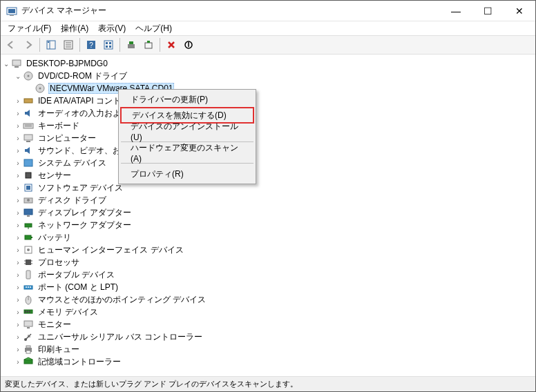 The height and width of the screenshot is (392, 536). I want to click on close-button: ✕, so click(519, 11).